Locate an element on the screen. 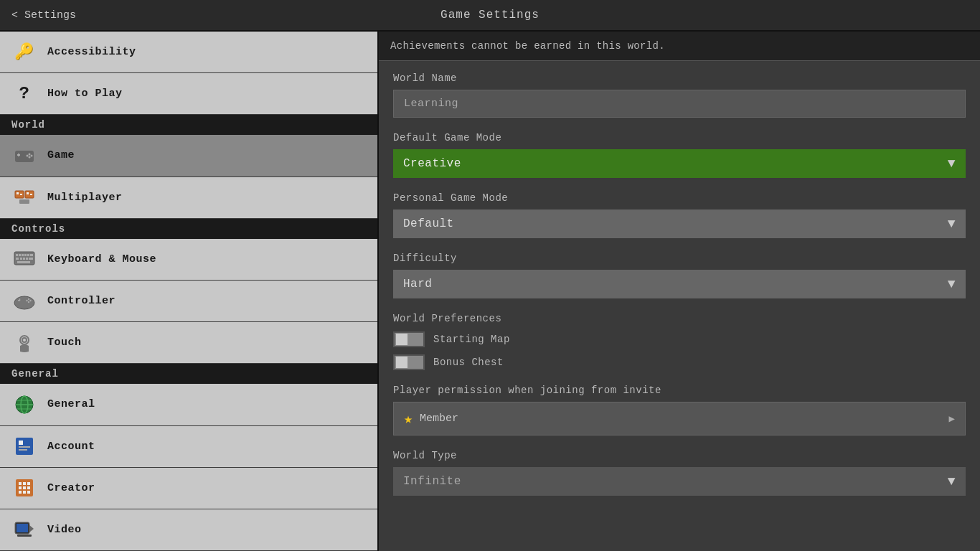 The image size is (980, 551). sidebar-item-label: Video is located at coordinates (65, 529).